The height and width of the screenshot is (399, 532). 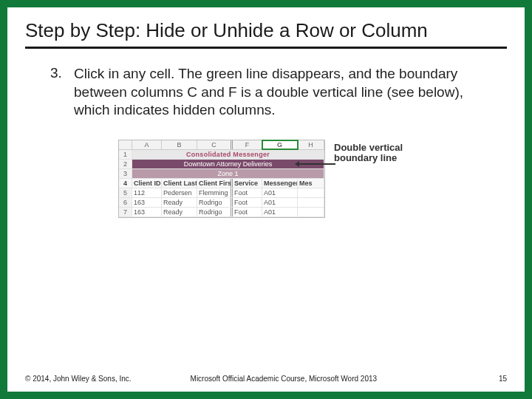 I want to click on col-F: F, so click(x=248, y=145).